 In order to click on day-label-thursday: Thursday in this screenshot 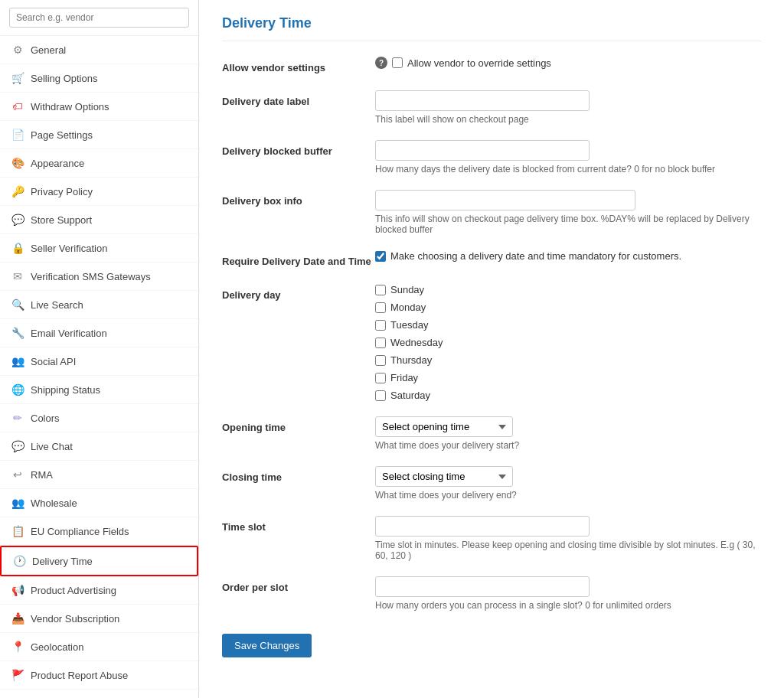, I will do `click(411, 360)`.